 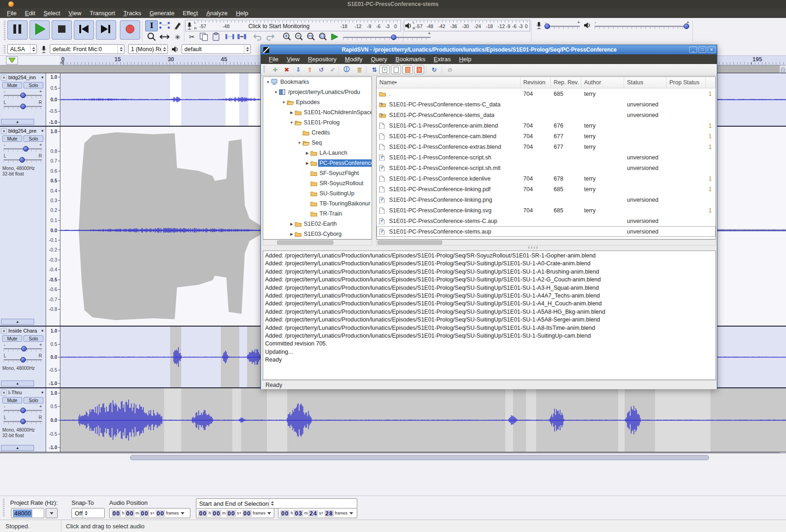 What do you see at coordinates (379, 59) in the screenshot?
I see `menu-rapidsvn-query: Query` at bounding box center [379, 59].